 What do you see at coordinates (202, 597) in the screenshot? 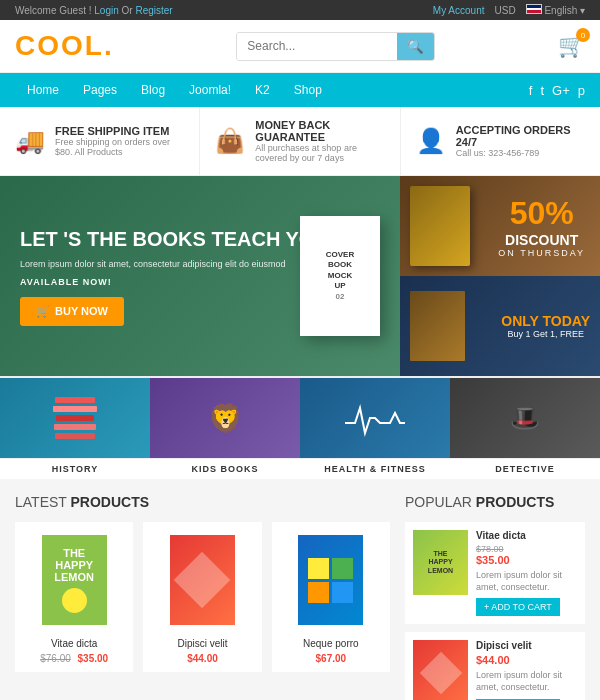
I see `product-grid: THE HAPPY LEMON Vitae dicta $76.00 $35.0…` at bounding box center [202, 597].